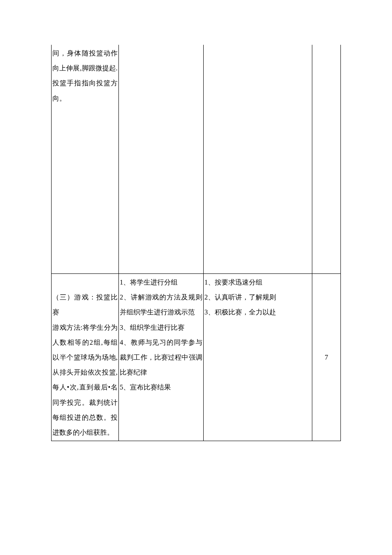 The height and width of the screenshot is (555, 392). I want to click on cell-r1-c3, so click(257, 160).